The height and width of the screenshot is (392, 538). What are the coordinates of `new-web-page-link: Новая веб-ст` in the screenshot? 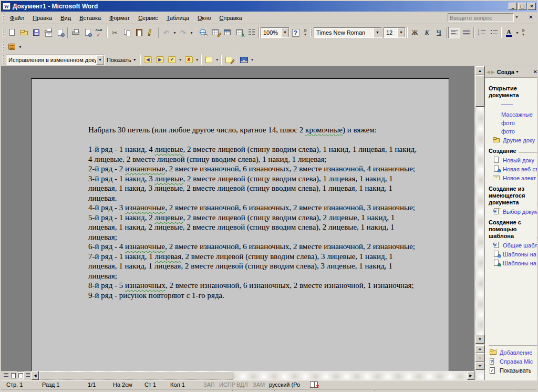 It's located at (515, 169).